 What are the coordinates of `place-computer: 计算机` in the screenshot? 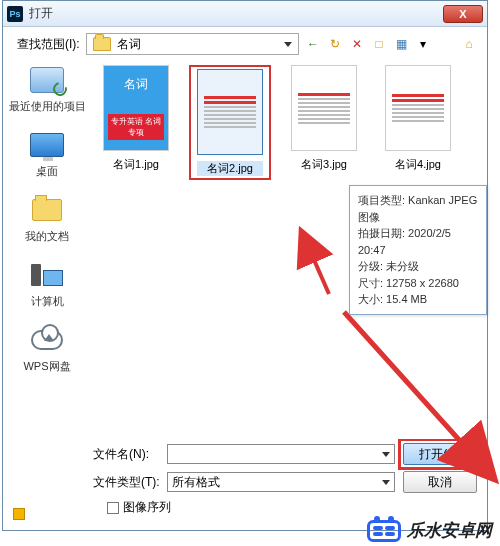 It's located at (47, 284).